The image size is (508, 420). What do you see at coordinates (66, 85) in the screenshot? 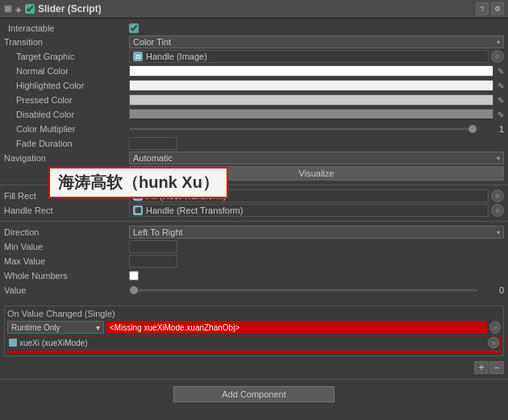
I see `highlighted-color-label: Highlighted Color` at bounding box center [66, 85].